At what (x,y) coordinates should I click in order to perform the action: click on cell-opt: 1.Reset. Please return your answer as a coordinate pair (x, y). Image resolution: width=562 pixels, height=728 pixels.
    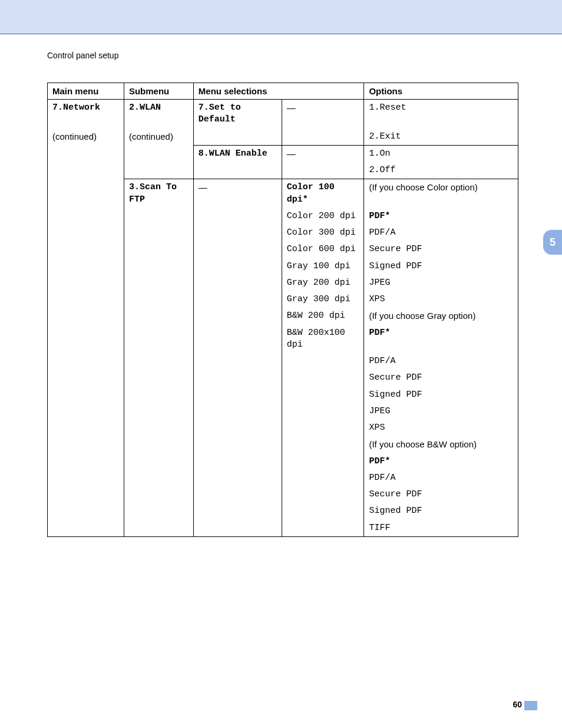
    Looking at the image, I should click on (441, 114).